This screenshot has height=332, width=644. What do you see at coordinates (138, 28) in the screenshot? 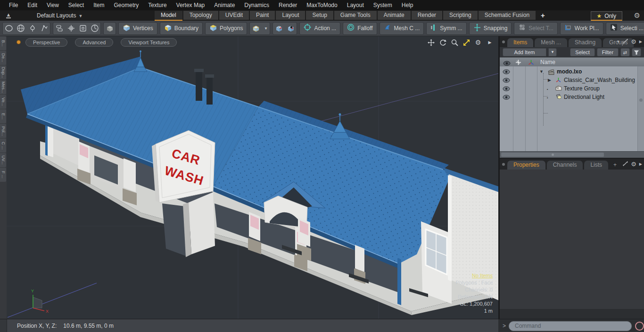
I see `vertices-mode-button: Vertices` at bounding box center [138, 28].